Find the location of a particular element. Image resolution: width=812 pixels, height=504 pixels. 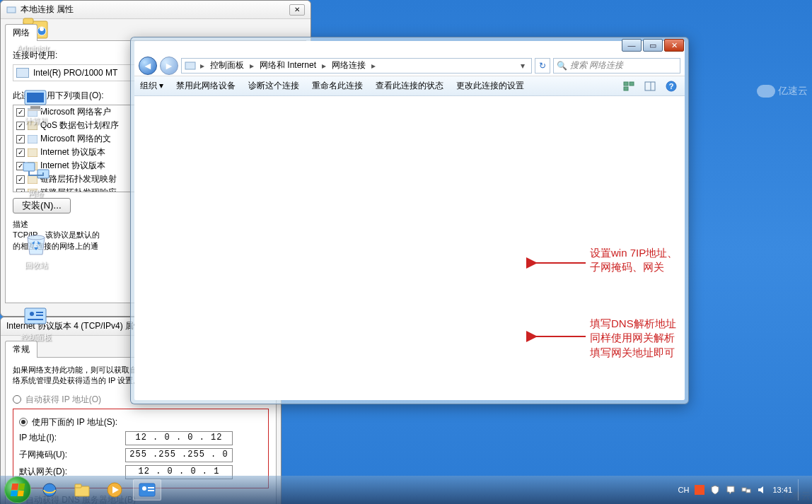

tray-network-icon is located at coordinates (746, 490).